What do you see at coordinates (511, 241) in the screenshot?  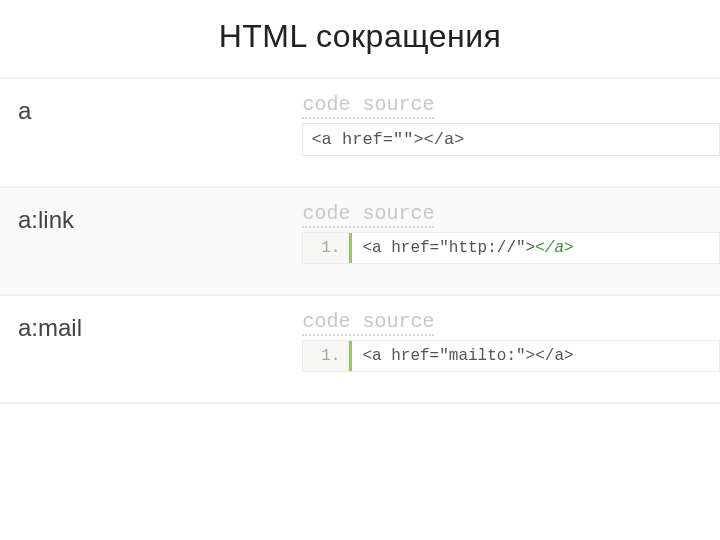 I see `code-cell: code source1.<a href="http://"></a>` at bounding box center [511, 241].